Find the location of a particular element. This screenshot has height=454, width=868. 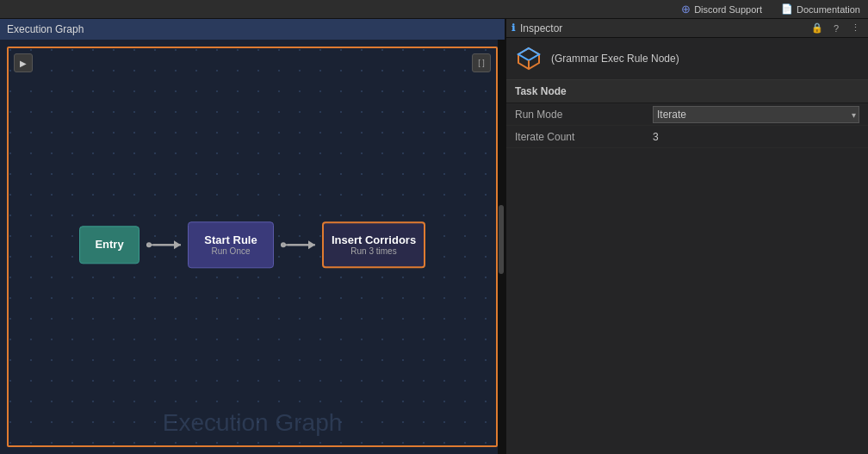

insert-corridors-subtitle: Run 3 times is located at coordinates (374, 252).